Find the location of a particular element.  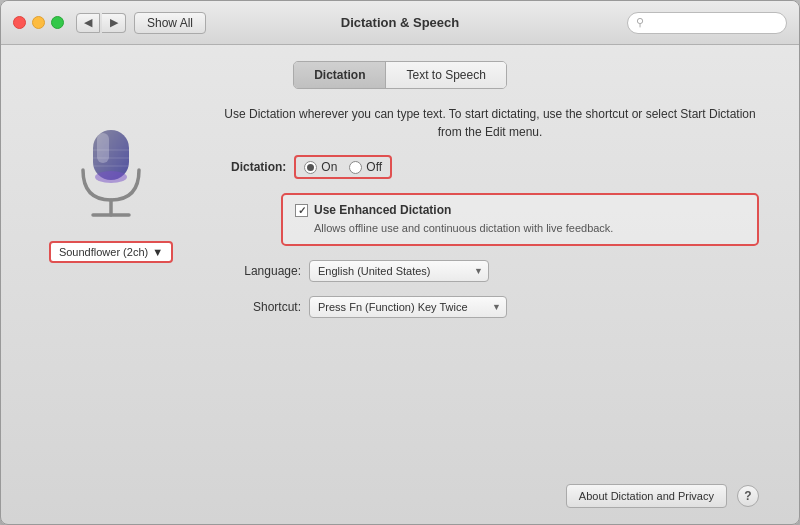

close-button is located at coordinates (20, 22).